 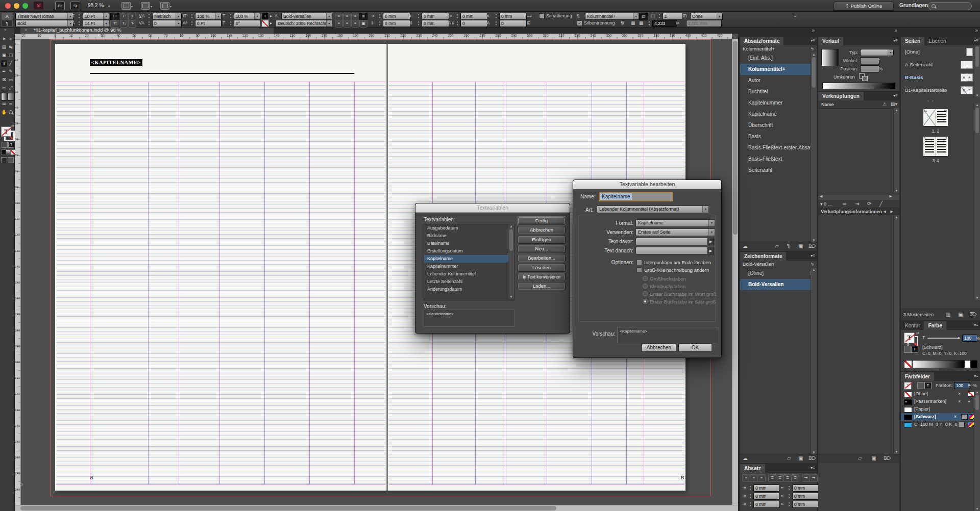 I want to click on art-select: Lebender Kolumnentitel (Absatzformat)▾, so click(x=653, y=209).